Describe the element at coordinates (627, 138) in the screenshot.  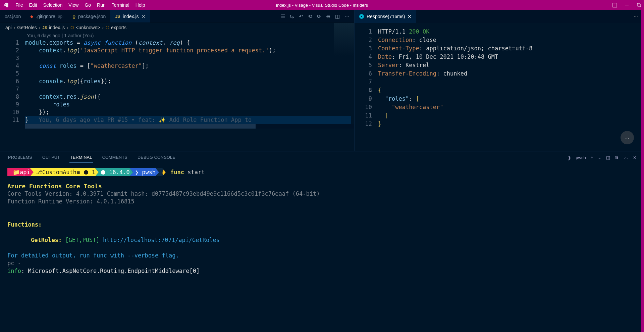
I see `scroll-to-top-button: ︿` at that location.